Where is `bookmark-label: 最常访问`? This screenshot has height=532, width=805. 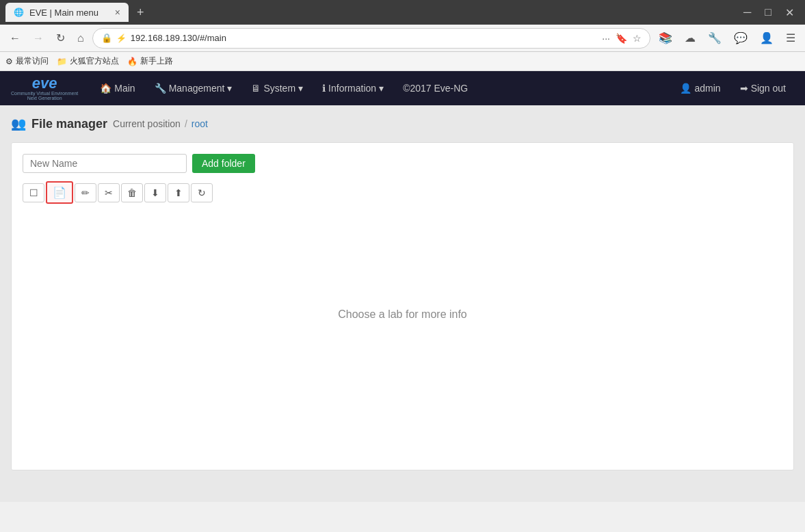 bookmark-label: 最常访问 is located at coordinates (32, 62).